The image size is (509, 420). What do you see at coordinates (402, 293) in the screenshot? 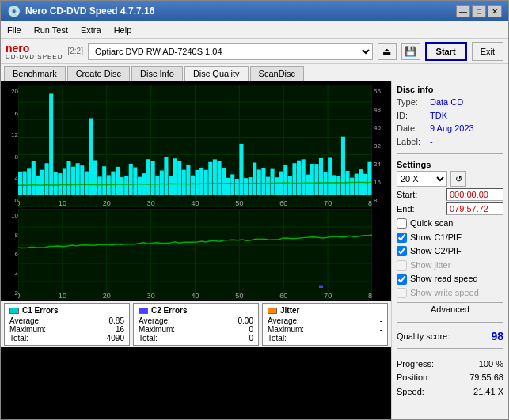
I see `show-write-speed-checkbox` at bounding box center [402, 293].